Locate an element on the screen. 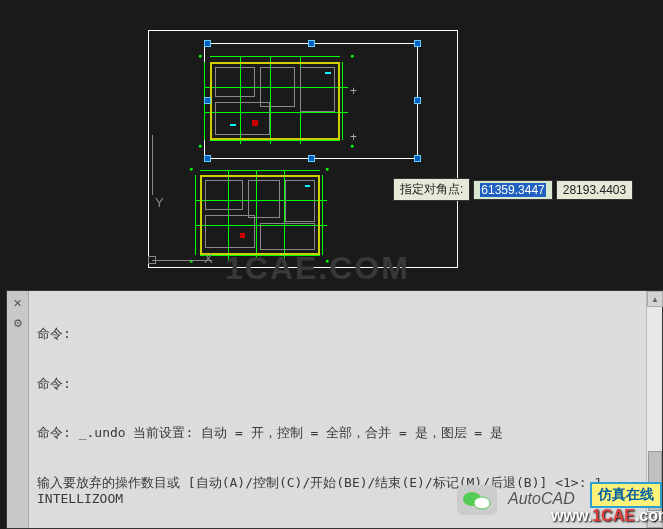 The image size is (663, 529). cmd-options-icon: ⚙ is located at coordinates (18, 323).